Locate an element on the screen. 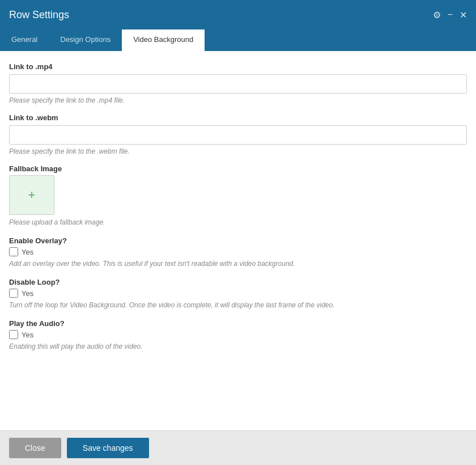 This screenshot has height=465, width=476. webm-label: Link to .webm is located at coordinates (238, 118).